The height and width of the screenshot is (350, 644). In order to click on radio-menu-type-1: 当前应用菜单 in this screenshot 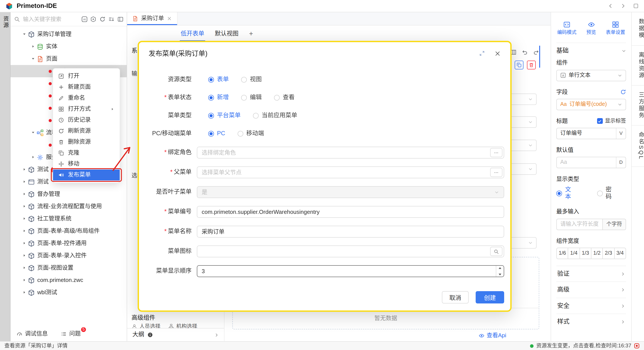, I will do `click(275, 116)`.